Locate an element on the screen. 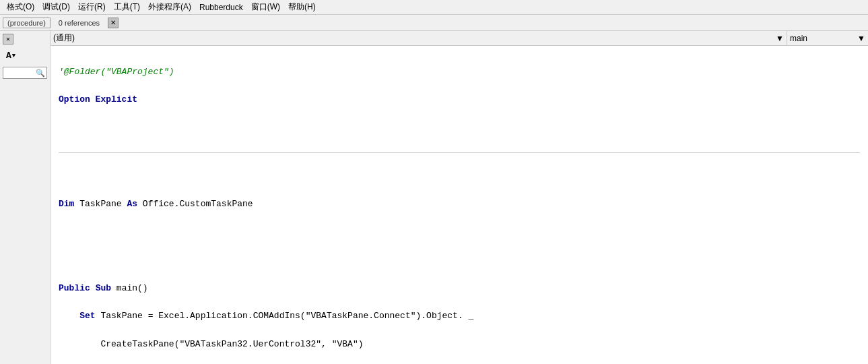 Image resolution: width=868 pixels, height=364 pixels. kw-sub: Sub is located at coordinates (104, 289).